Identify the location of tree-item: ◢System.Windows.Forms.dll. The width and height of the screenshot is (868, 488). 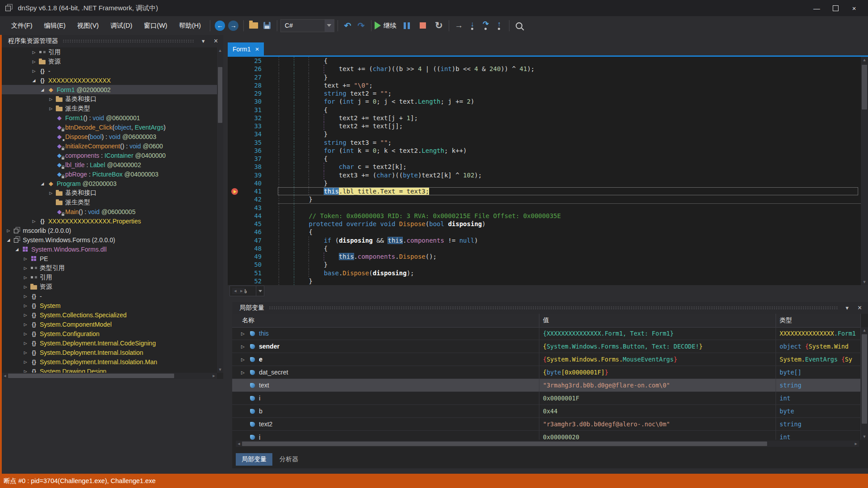
(109, 249).